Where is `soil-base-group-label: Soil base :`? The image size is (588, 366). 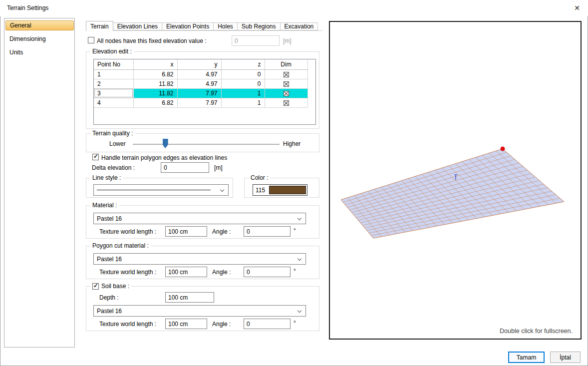 soil-base-group-label: Soil base : is located at coordinates (111, 286).